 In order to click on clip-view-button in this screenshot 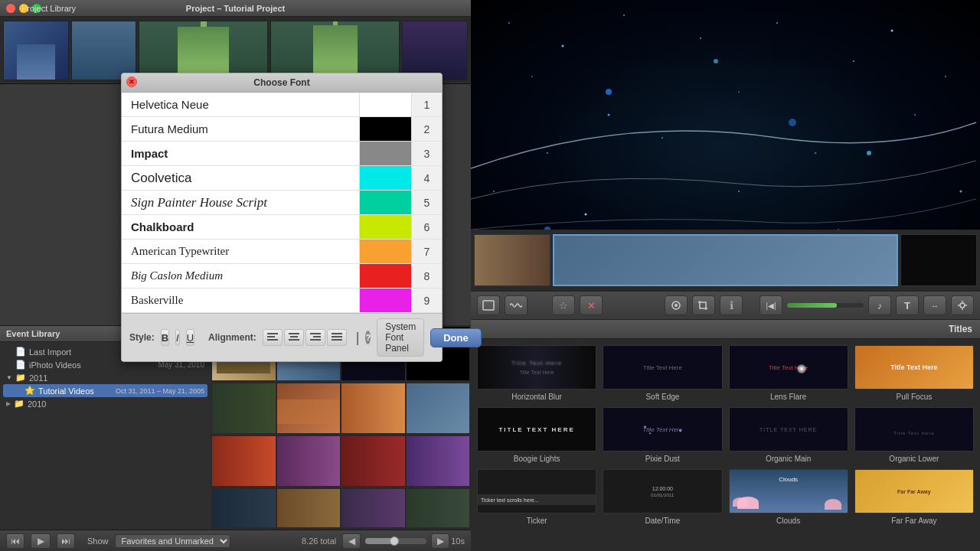, I will do `click(488, 305)`.